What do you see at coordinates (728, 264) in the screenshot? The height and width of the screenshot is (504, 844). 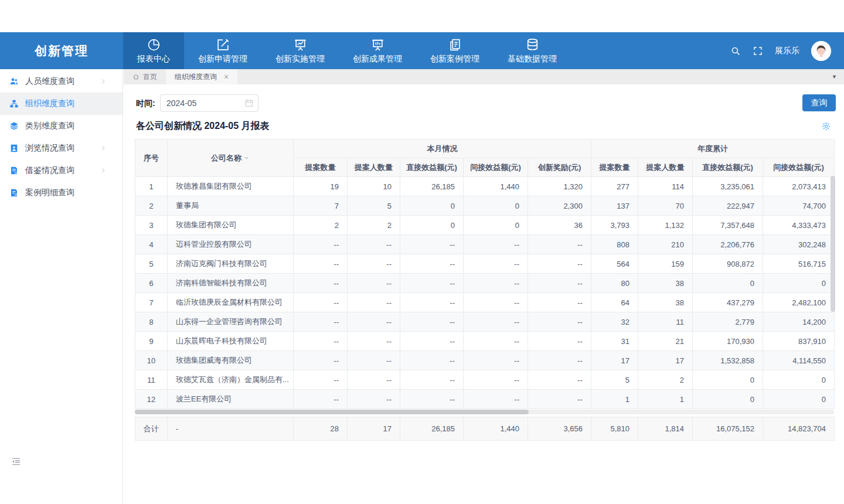 I see `cell-value: 908,872` at bounding box center [728, 264].